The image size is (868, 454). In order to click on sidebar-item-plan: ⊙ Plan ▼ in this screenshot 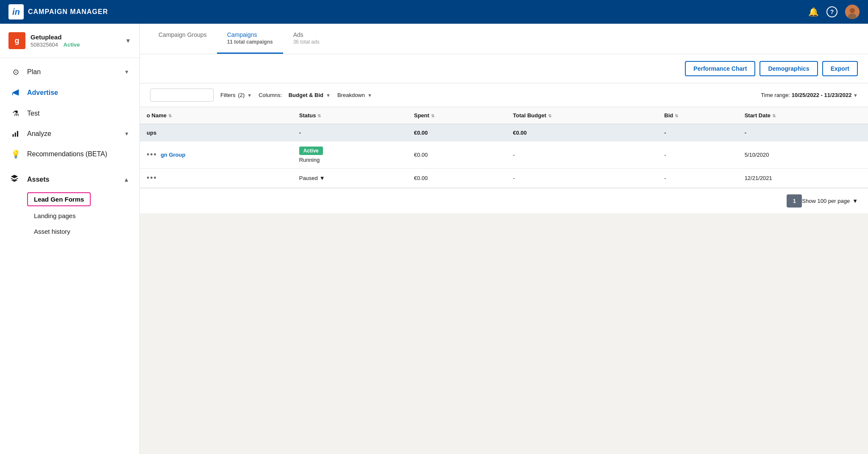, I will do `click(70, 72)`.